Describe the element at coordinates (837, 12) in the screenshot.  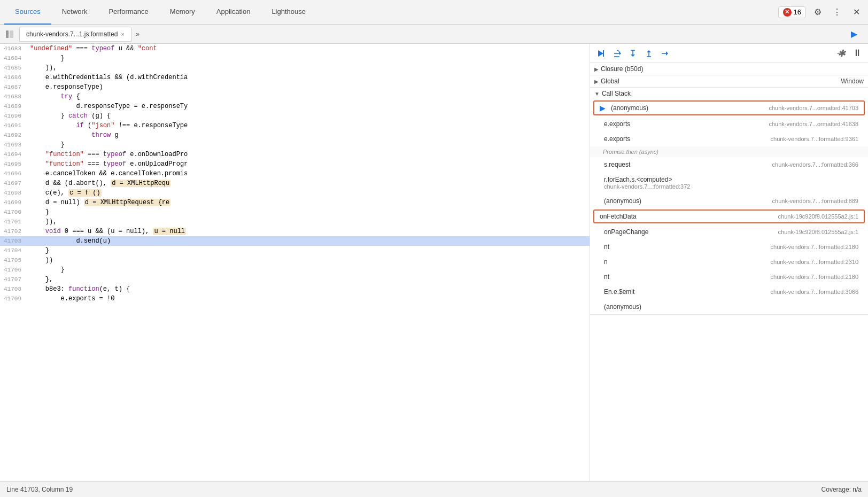
I see `more-options-button: ⋮` at that location.